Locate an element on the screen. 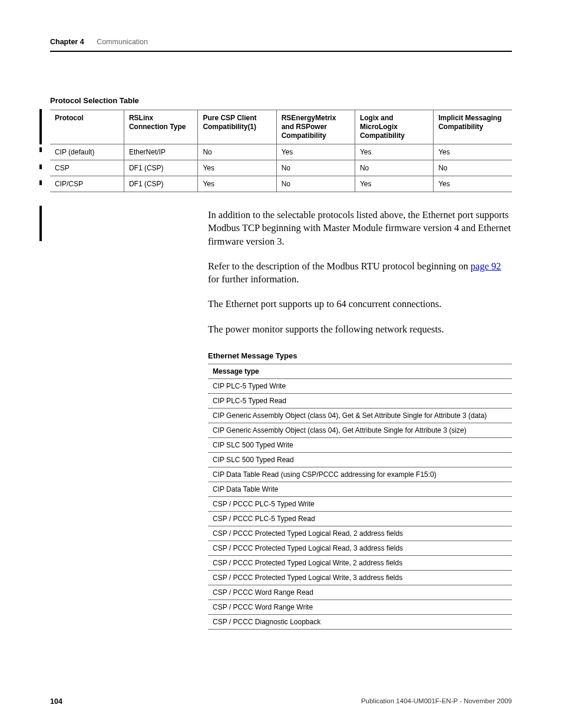 The image size is (562, 728). paragraph: In addition to the selectable protocols … is located at coordinates (360, 229).